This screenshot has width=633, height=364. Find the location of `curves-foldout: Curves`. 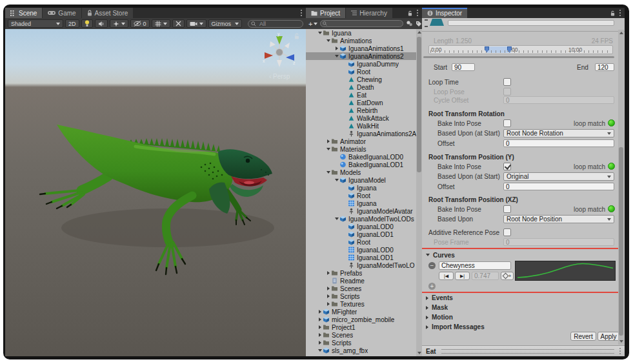

curves-foldout: Curves is located at coordinates (440, 255).